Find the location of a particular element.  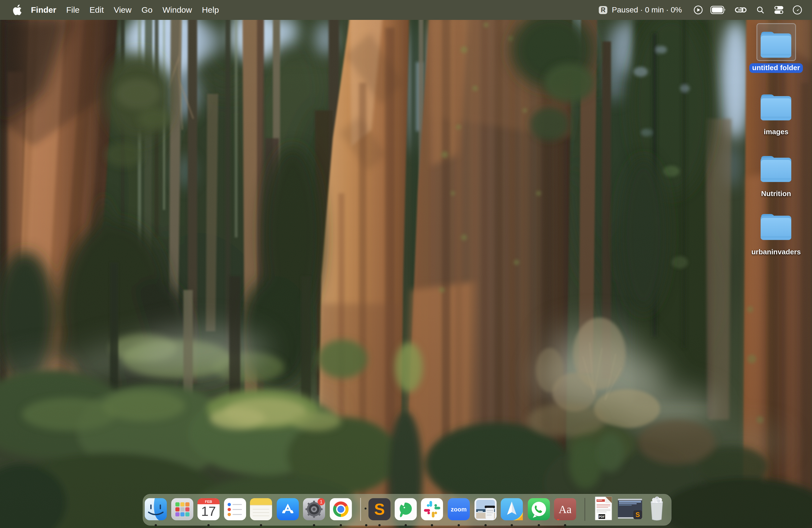

svg-text: zoom is located at coordinates (459, 509).